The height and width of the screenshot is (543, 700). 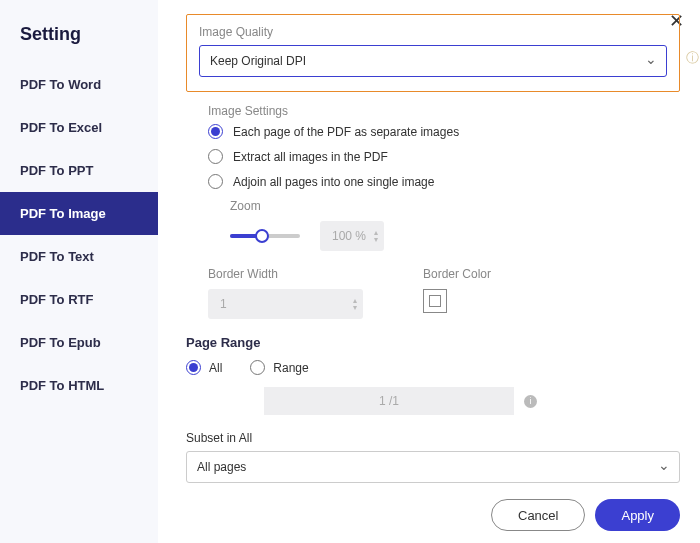 What do you see at coordinates (444, 132) in the screenshot?
I see `option-separate-images: Each page of the PDF as separate images` at bounding box center [444, 132].